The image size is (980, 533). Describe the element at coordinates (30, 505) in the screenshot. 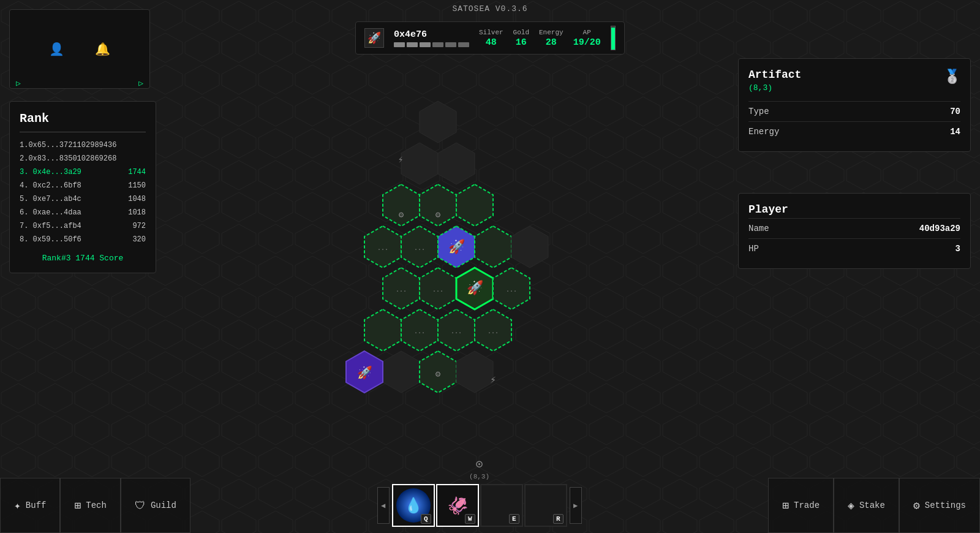

I see `buff-button: ✦ Buff` at that location.